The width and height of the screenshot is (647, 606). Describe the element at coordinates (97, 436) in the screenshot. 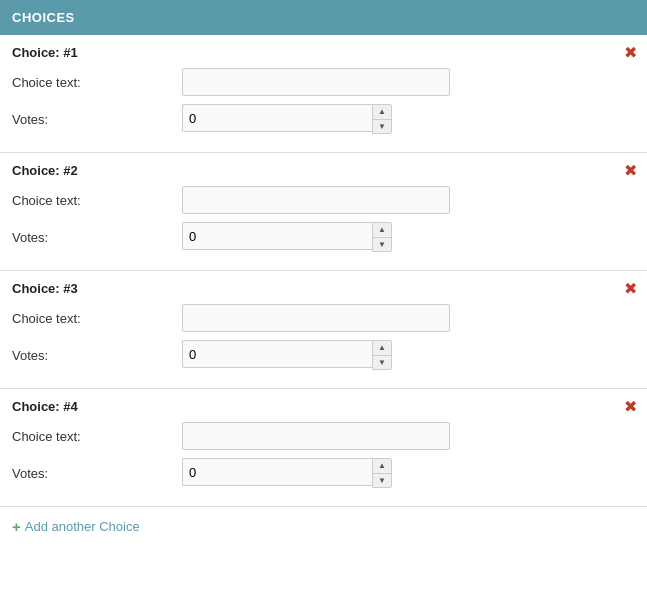

I see `choice-text-label-4: Choice text:` at that location.